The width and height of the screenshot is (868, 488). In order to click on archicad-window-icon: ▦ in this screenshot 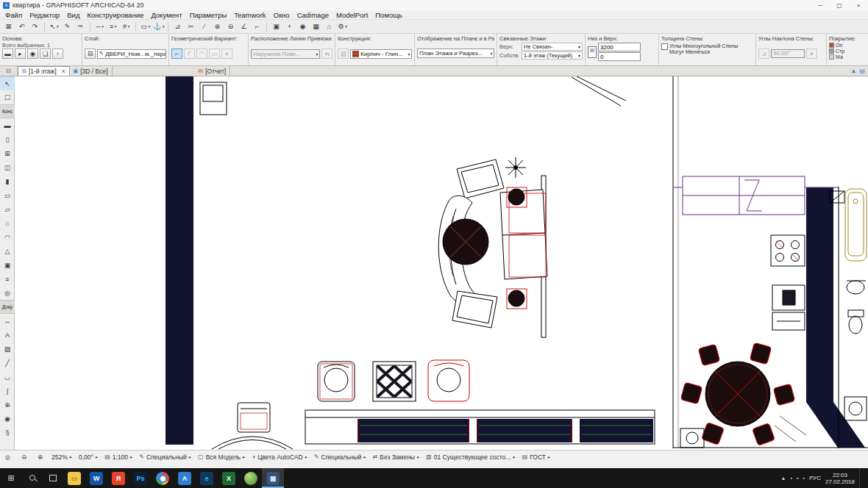, I will do `click(273, 478)`.